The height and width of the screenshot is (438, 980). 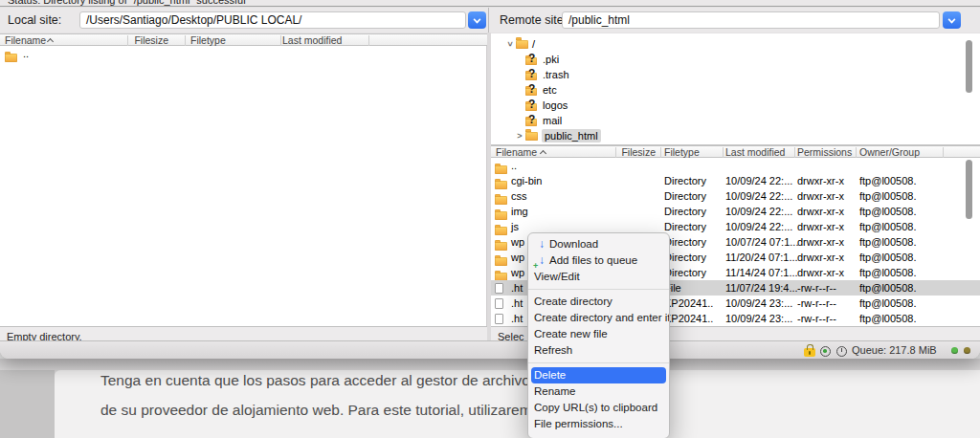 I want to click on tree-item-etc: >etc, so click(x=735, y=90).